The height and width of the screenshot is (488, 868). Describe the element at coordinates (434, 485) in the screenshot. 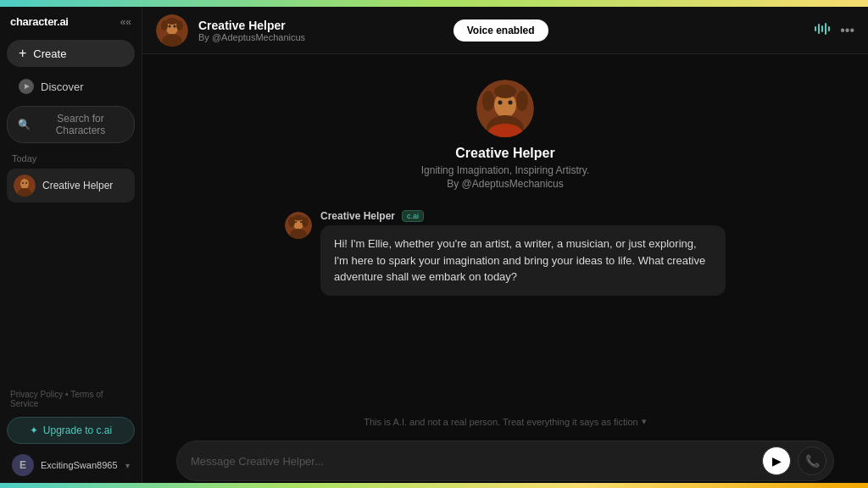

I see `bottom-gradient-bar` at that location.